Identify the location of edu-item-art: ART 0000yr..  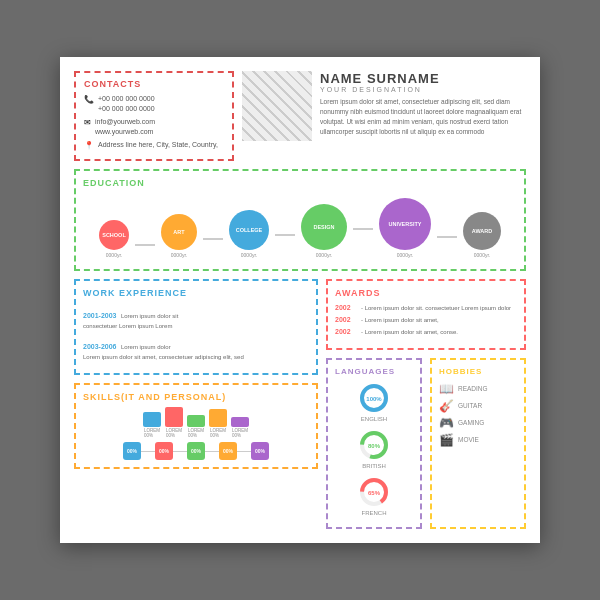
(179, 236).